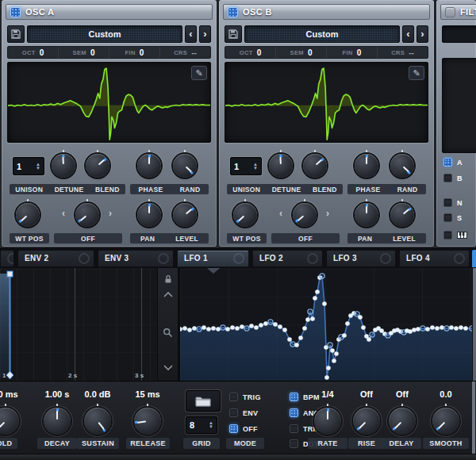 The height and width of the screenshot is (460, 476). Describe the element at coordinates (459, 34) in the screenshot. I see `filter-type-select` at that location.